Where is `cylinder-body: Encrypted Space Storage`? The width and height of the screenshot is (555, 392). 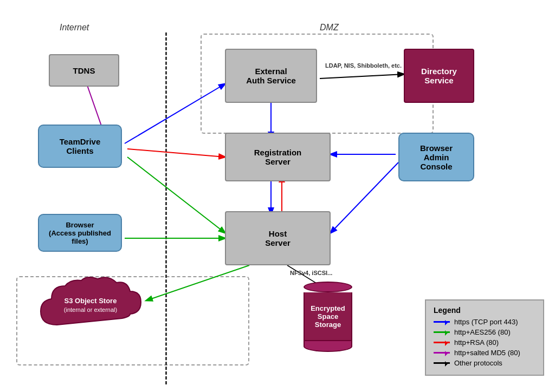 cylinder-body: Encrypted Space Storage is located at coordinates (328, 317).